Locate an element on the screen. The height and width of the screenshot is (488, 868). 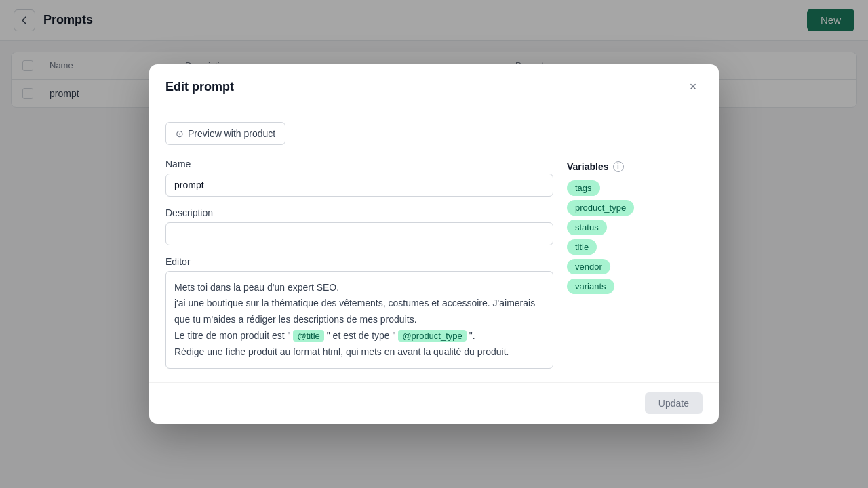
title-variable-tag: @title is located at coordinates (308, 336).